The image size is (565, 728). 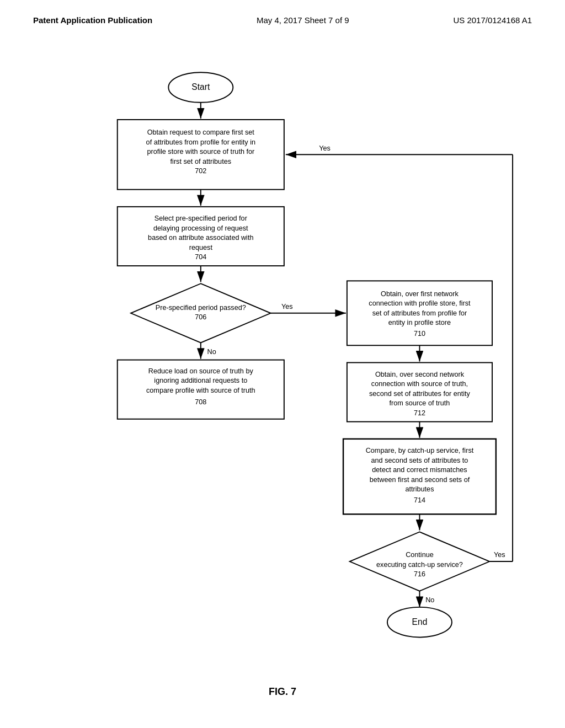 I want to click on diamond706-line1: Pre-specified period passed?, so click(x=201, y=308).